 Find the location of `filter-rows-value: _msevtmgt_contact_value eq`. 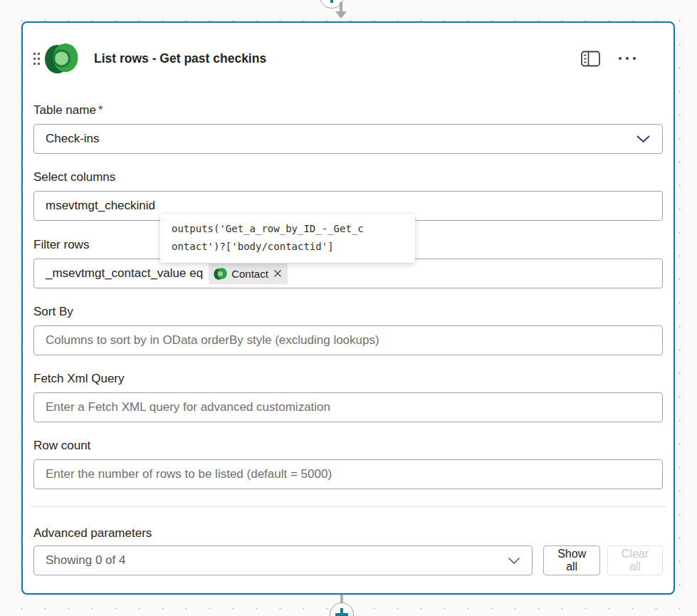

filter-rows-value: _msevtmgt_contact_value eq is located at coordinates (124, 273).